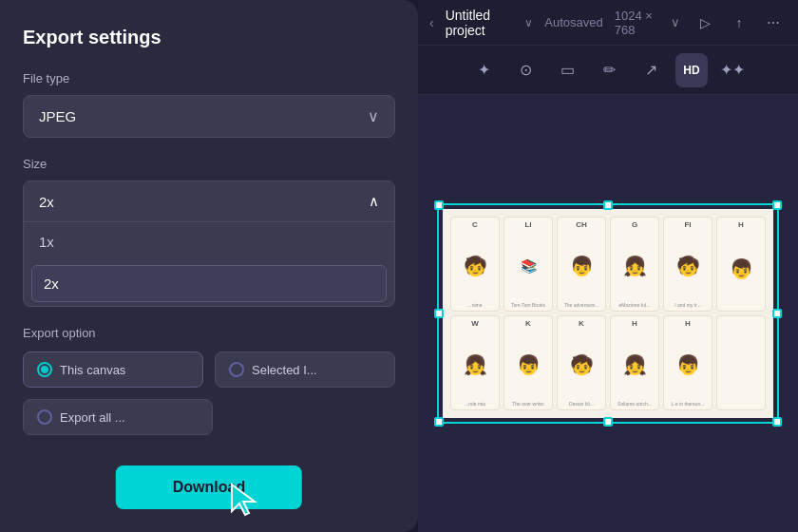 This screenshot has height=532, width=798. What do you see at coordinates (209, 487) in the screenshot?
I see `download-button: Download` at bounding box center [209, 487].